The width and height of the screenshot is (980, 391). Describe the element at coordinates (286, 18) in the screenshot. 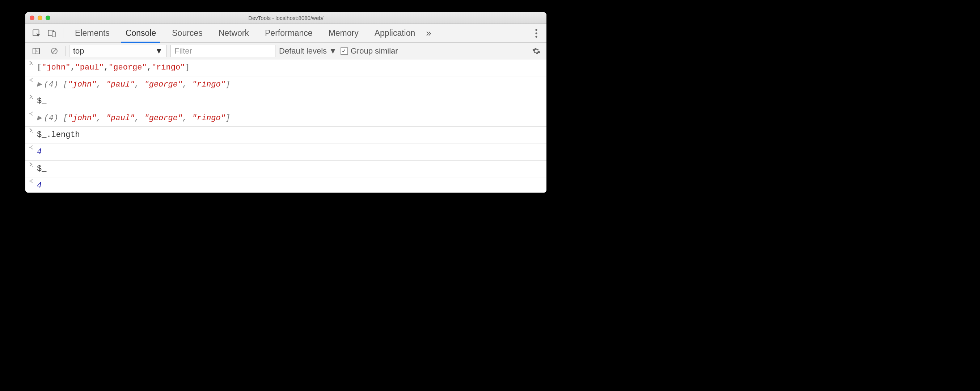

I see `titlebar: DevTools - localhost:8080/web/` at that location.